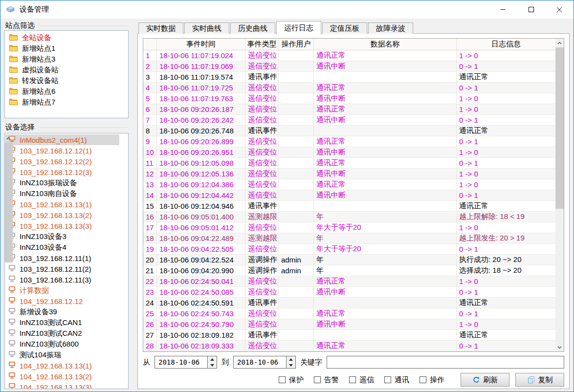  I want to click on filter-checkbox: 通讯, so click(397, 380).